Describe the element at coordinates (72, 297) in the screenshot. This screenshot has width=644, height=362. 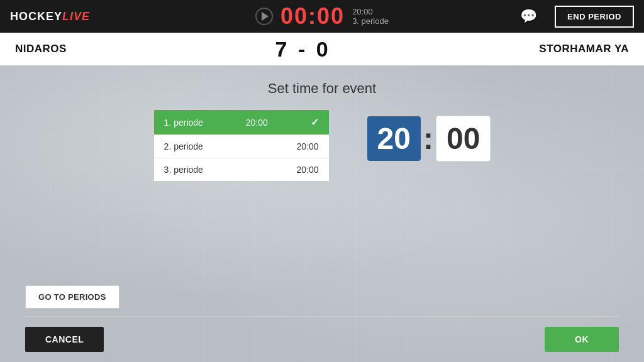
I see `go-to-periods-button: GO TO PERIODS` at that location.